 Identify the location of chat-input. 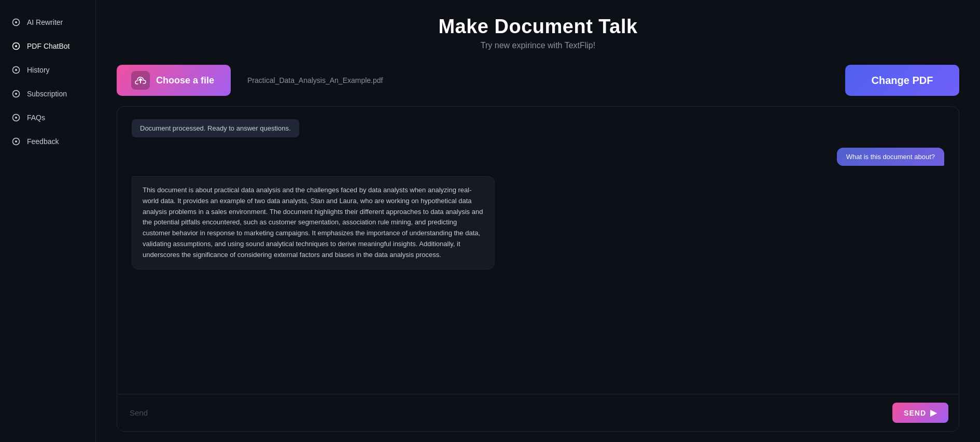
(507, 412).